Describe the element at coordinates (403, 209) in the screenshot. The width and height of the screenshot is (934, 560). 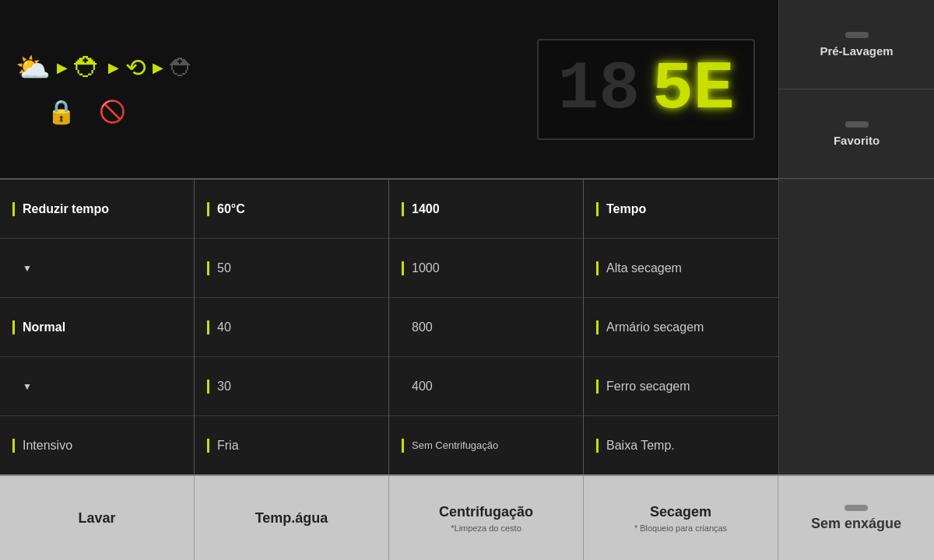
I see `1400-indicator` at that location.